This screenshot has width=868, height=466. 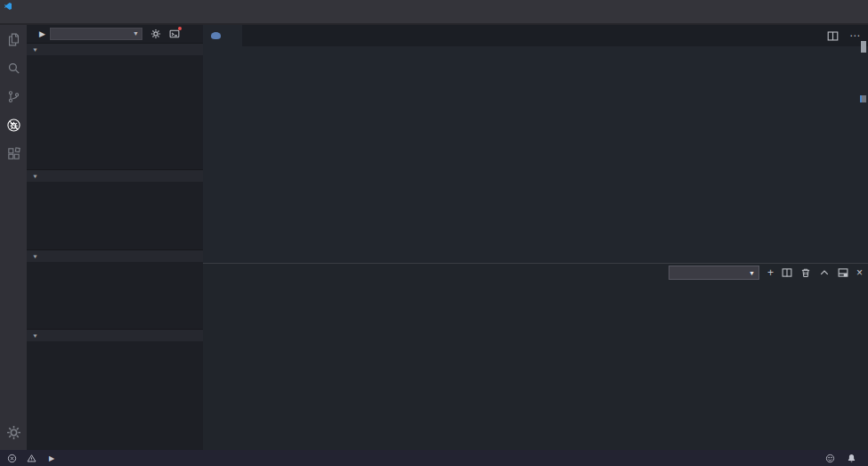 I want to click on trash-icon, so click(x=806, y=273).